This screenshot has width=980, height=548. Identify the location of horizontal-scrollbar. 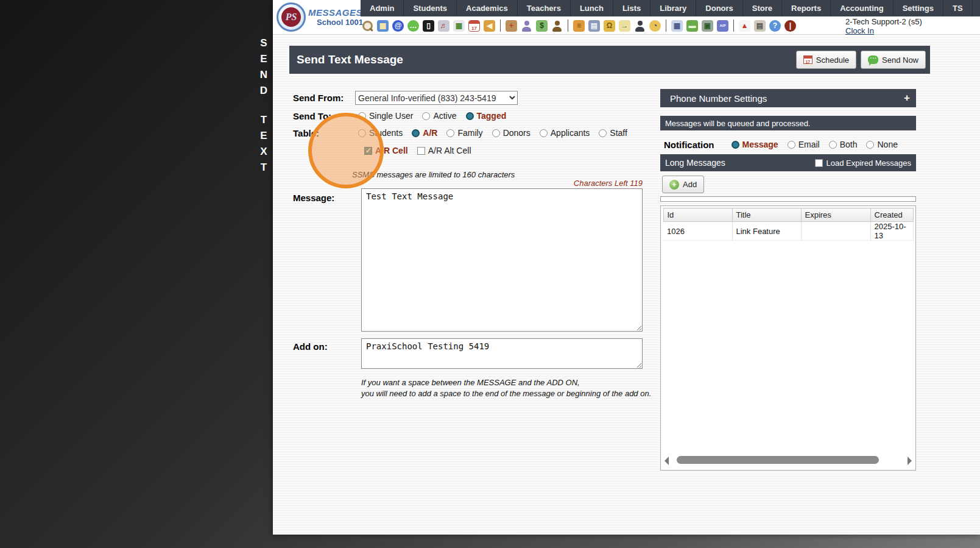
(788, 460).